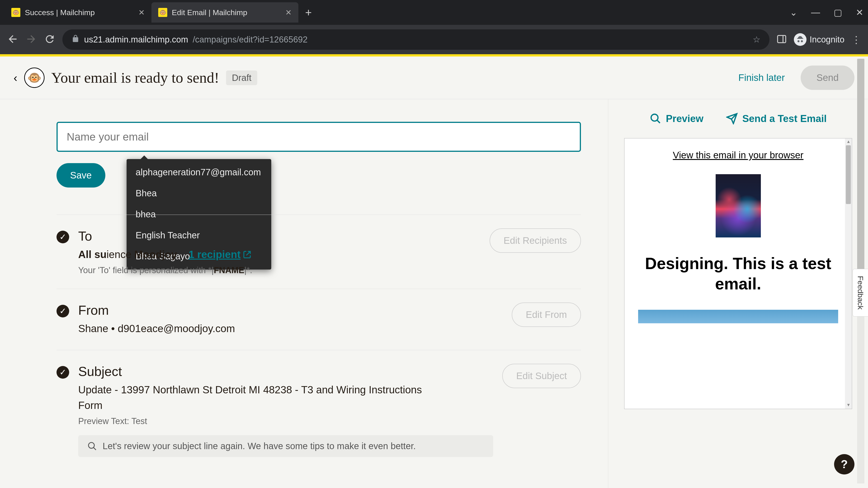 Image resolution: width=868 pixels, height=488 pixels. Describe the element at coordinates (319, 410) in the screenshot. I see `section-subject: ✓ Subject Update - 13997 Northlawn St De…` at that location.